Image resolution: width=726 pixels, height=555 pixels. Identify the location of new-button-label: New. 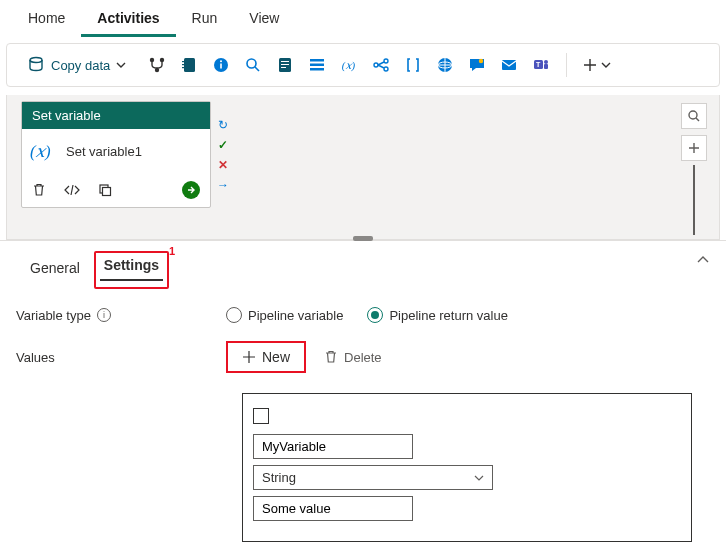
(276, 357).